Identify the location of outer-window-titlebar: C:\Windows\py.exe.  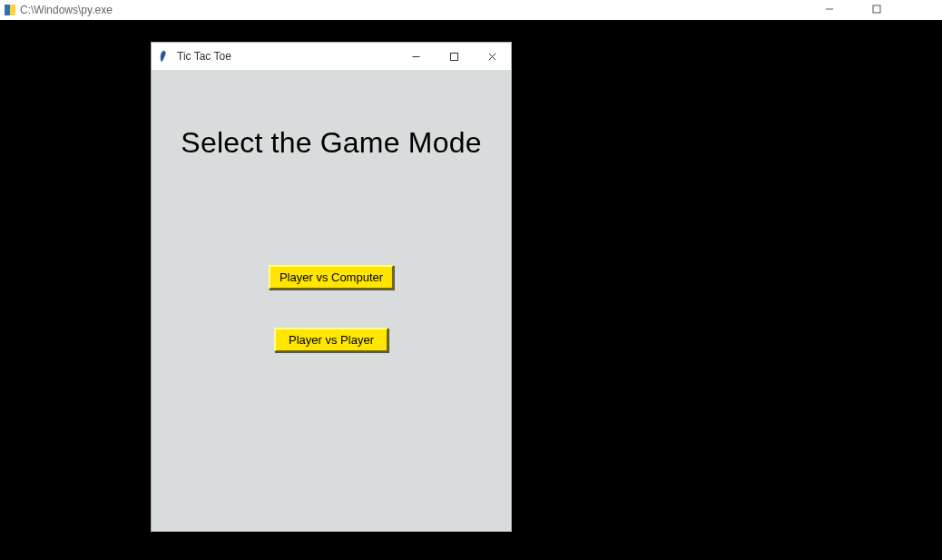
(471, 10).